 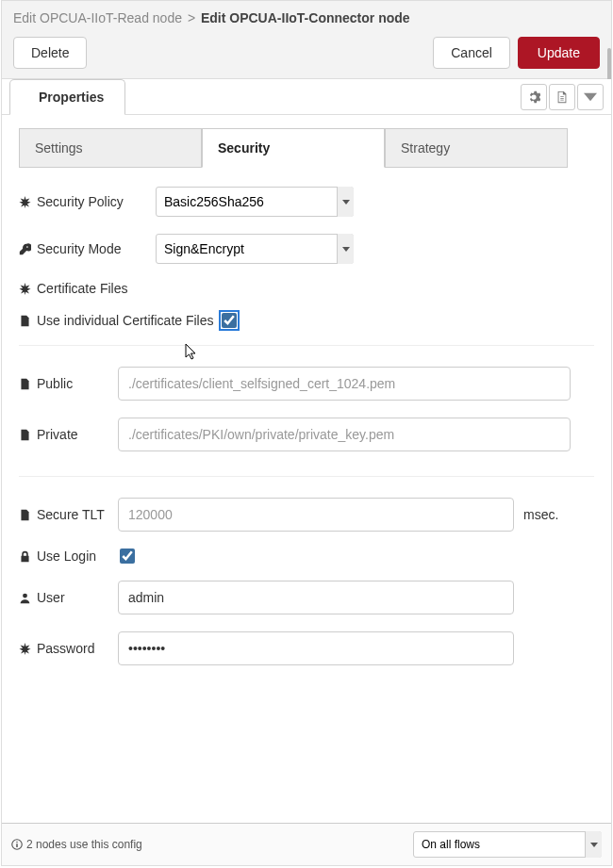 I want to click on breadcrumb-current: Edit OPCUA-IIoT-Connector node, so click(x=306, y=18).